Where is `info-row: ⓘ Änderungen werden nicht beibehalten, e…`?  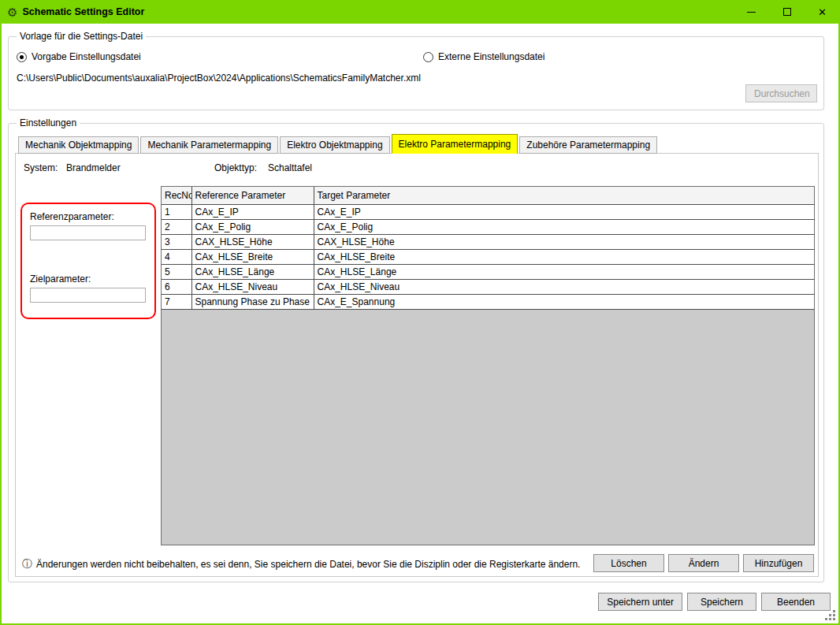 info-row: ⓘ Änderungen werden nicht beibehalten, e… is located at coordinates (301, 564).